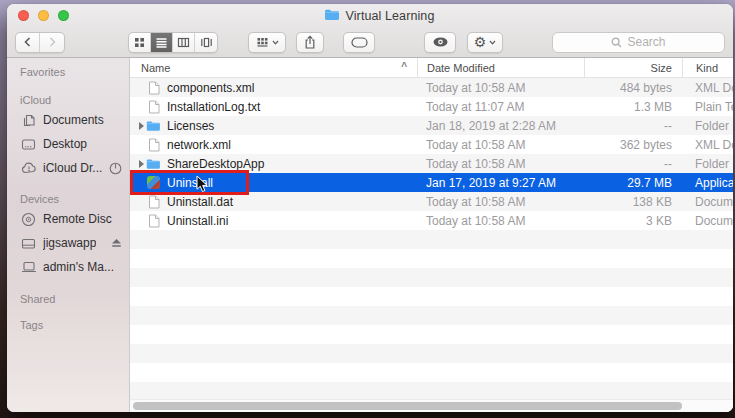  I want to click on tag-button, so click(359, 42).